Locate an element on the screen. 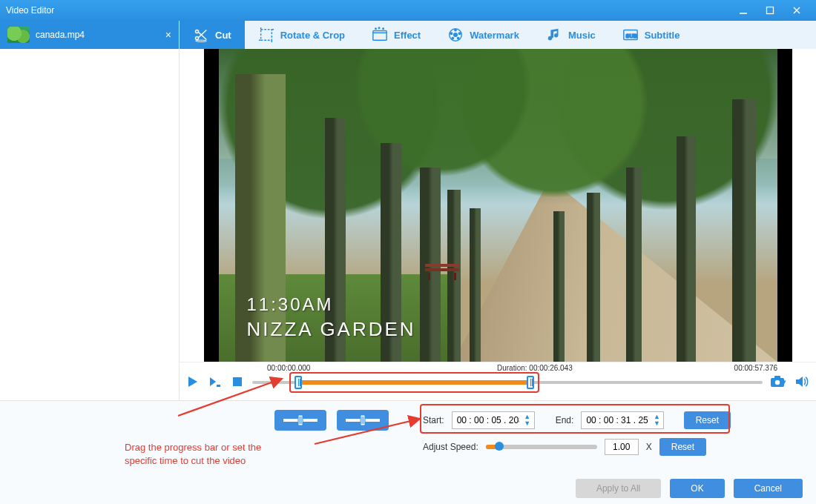 Image resolution: width=816 pixels, height=504 pixels. play-next-button is located at coordinates (215, 382).